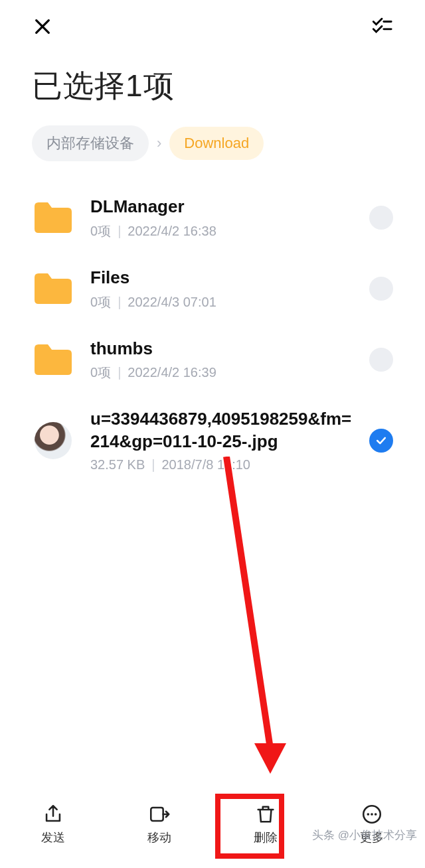  What do you see at coordinates (365, 835) in the screenshot?
I see `watermark: 头条 @小俊技术分享` at bounding box center [365, 835].